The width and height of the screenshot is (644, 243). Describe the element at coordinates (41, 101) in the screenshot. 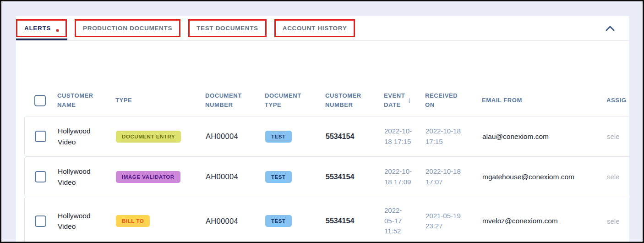

I see `header-select-cell` at that location.